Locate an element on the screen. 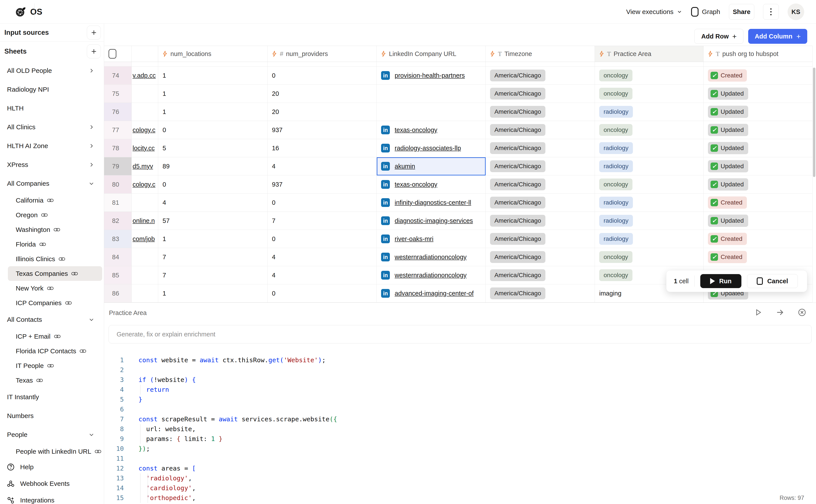 This screenshot has height=504, width=816. linkedin-link: provision-health-partners is located at coordinates (430, 76).